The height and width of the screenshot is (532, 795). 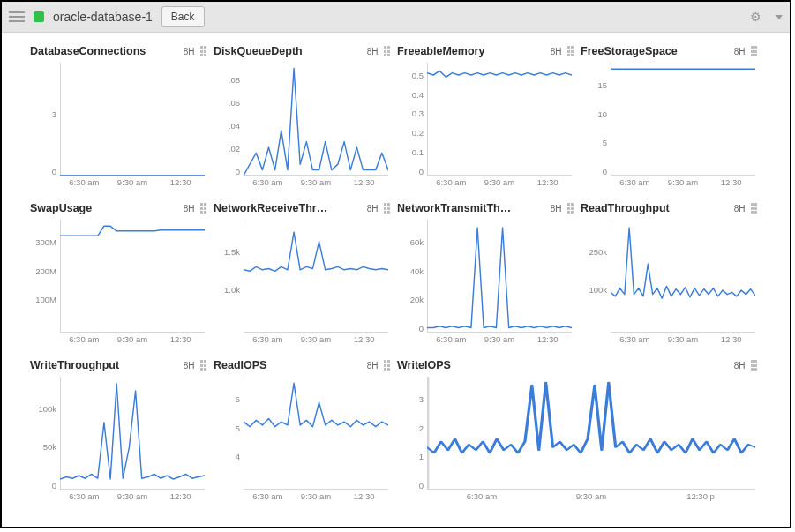 What do you see at coordinates (118, 283) in the screenshot?
I see `chart-plot: 100M200M300M6:30 am9:30 am12:30` at bounding box center [118, 283].